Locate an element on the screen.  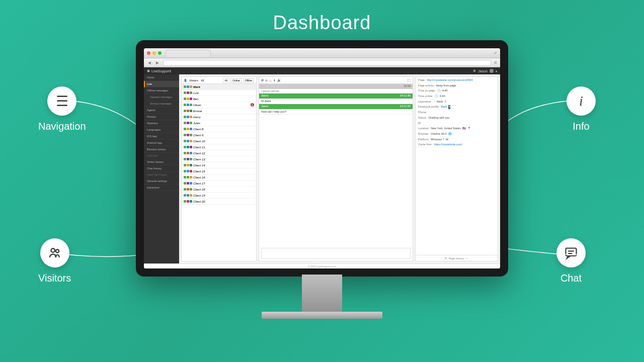
message-header-2: Jason 14:11:43 is located at coordinates (336, 107).